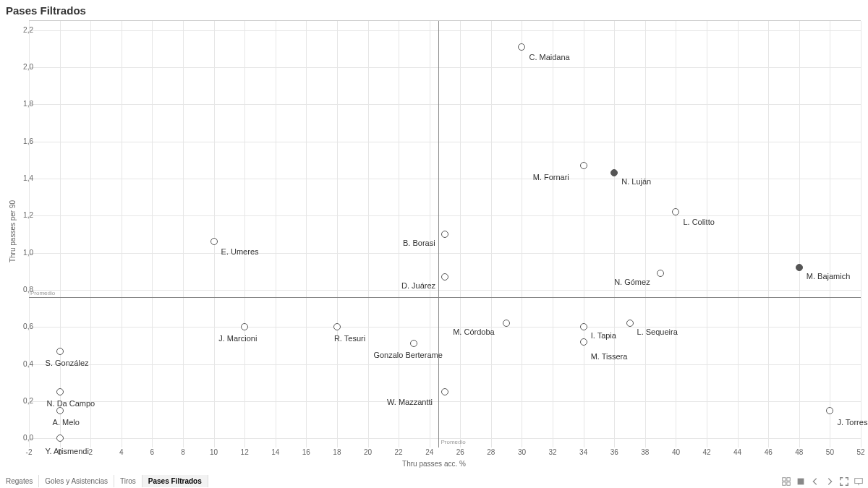 This screenshot has width=868, height=488. What do you see at coordinates (122, 453) in the screenshot?
I see `x-tick: 4` at bounding box center [122, 453].